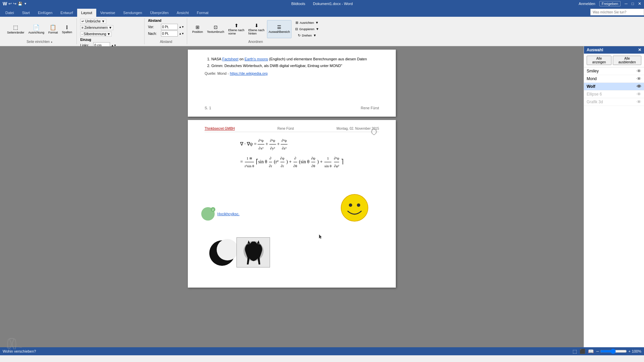 This screenshot has width=644, height=362. I want to click on anordnen-group-label: Anordnen, so click(256, 42).